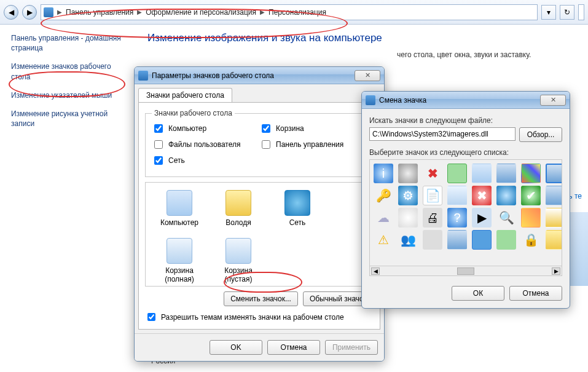  What do you see at coordinates (433, 240) in the screenshot?
I see `grid-device-icon` at bounding box center [433, 240].